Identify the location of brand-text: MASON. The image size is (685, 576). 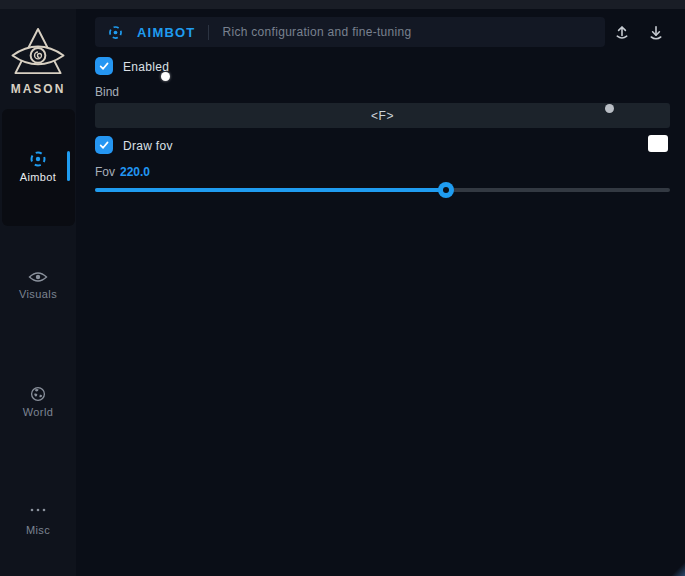
(38, 89).